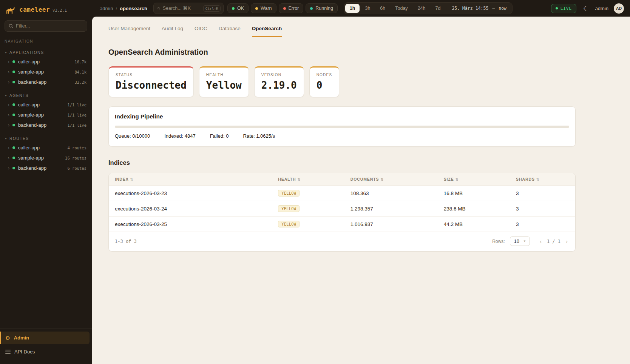 The width and height of the screenshot is (630, 364). I want to click on item-badge: 32.2k, so click(80, 82).